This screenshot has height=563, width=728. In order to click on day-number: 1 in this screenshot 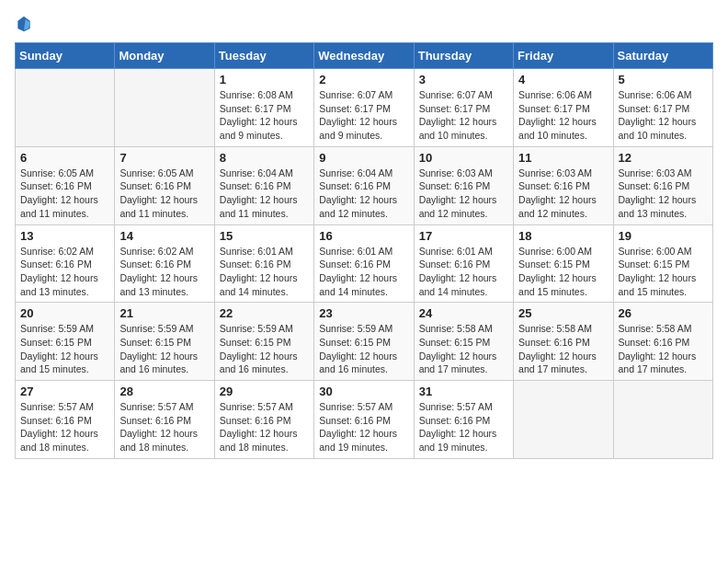, I will do `click(265, 79)`.